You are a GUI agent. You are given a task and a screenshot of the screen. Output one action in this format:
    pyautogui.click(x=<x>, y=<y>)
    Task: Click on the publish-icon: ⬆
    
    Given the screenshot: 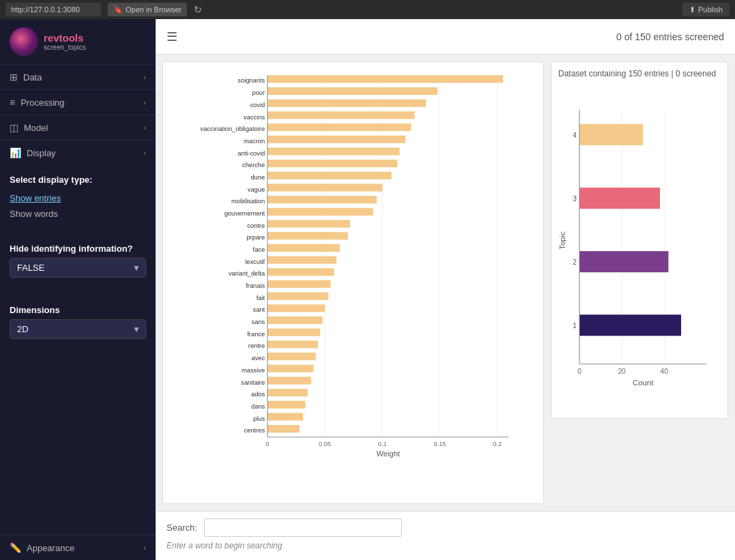 What is the action you would take?
    pyautogui.click(x=692, y=10)
    